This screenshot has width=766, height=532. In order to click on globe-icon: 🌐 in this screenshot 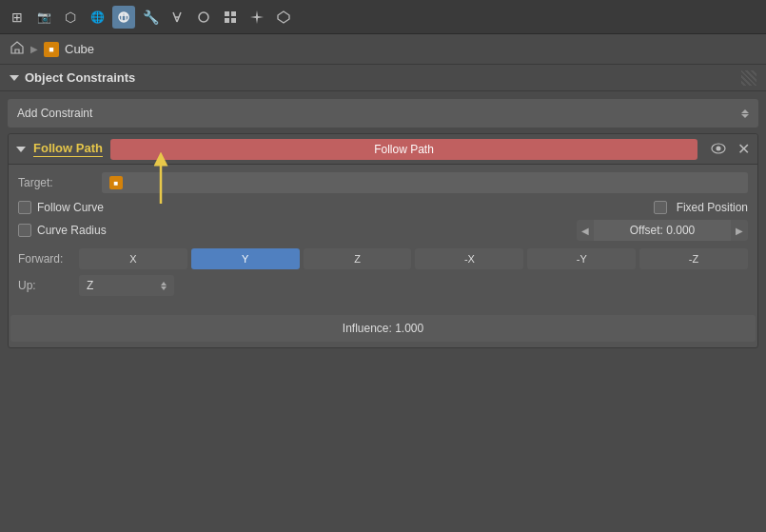, I will do `click(97, 17)`.